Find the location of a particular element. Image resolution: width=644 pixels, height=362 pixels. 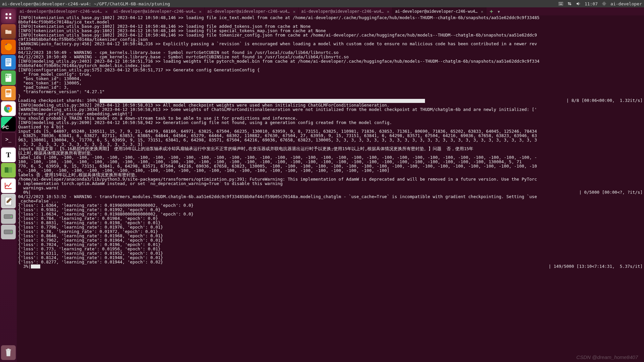

terminal-tab-2: ai-developer@aideveloper-c246-wu4: ~/GPT… is located at coordinates (252, 11).